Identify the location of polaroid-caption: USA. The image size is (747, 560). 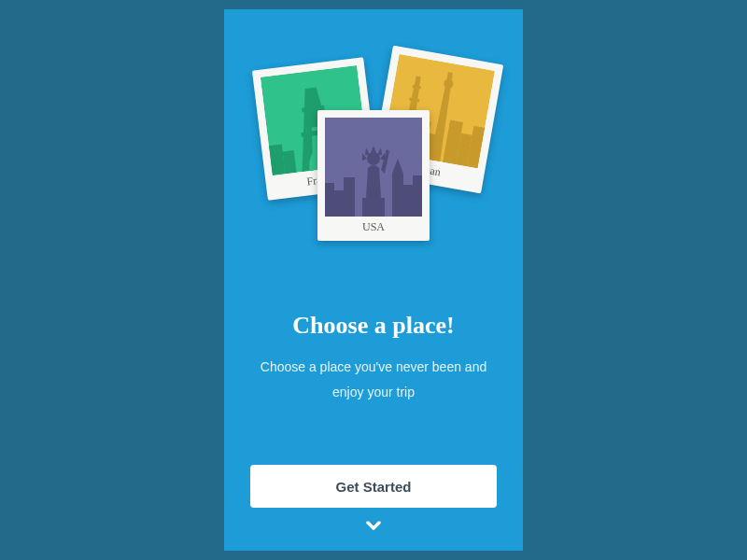
(374, 229).